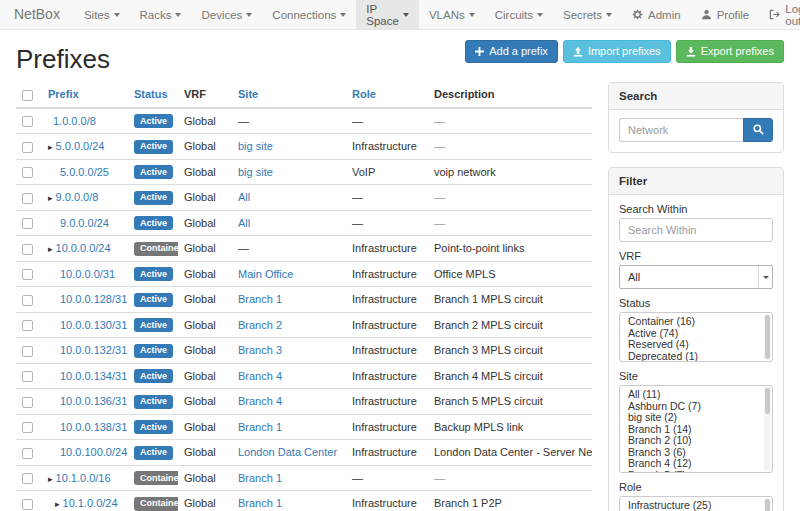 This screenshot has width=800, height=511. I want to click on filter-option: Ashburn DC (7), so click(696, 406).